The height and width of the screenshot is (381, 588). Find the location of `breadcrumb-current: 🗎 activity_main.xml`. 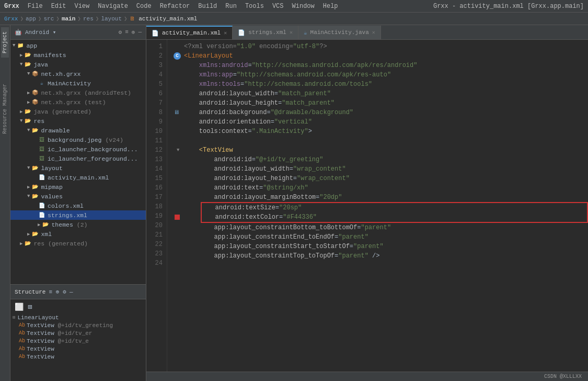

breadcrumb-current: 🗎 activity_main.xml is located at coordinates (164, 19).